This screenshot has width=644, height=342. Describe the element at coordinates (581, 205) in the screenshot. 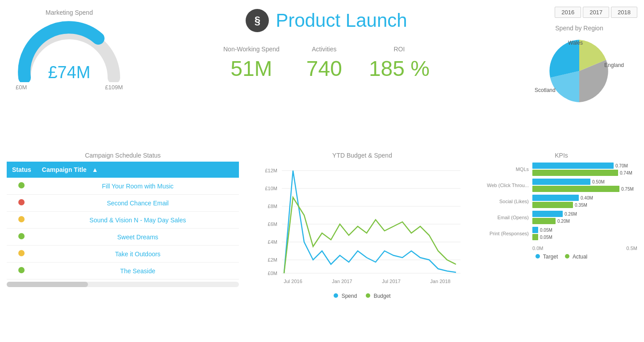

I see `actual-value: 0.35M` at that location.